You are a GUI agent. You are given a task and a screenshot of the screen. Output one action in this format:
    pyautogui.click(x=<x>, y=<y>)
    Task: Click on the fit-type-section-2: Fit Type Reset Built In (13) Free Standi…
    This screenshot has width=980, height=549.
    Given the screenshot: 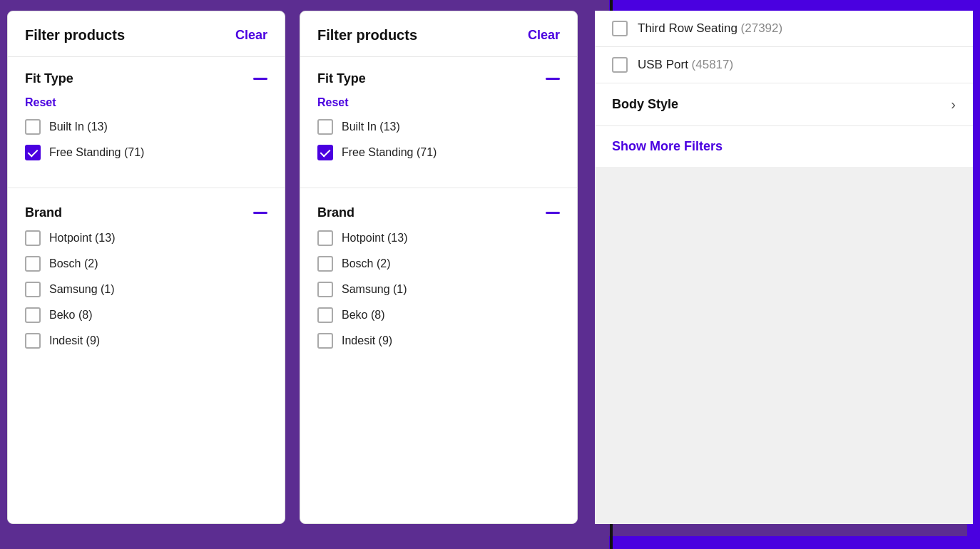 What is the action you would take?
    pyautogui.click(x=439, y=121)
    